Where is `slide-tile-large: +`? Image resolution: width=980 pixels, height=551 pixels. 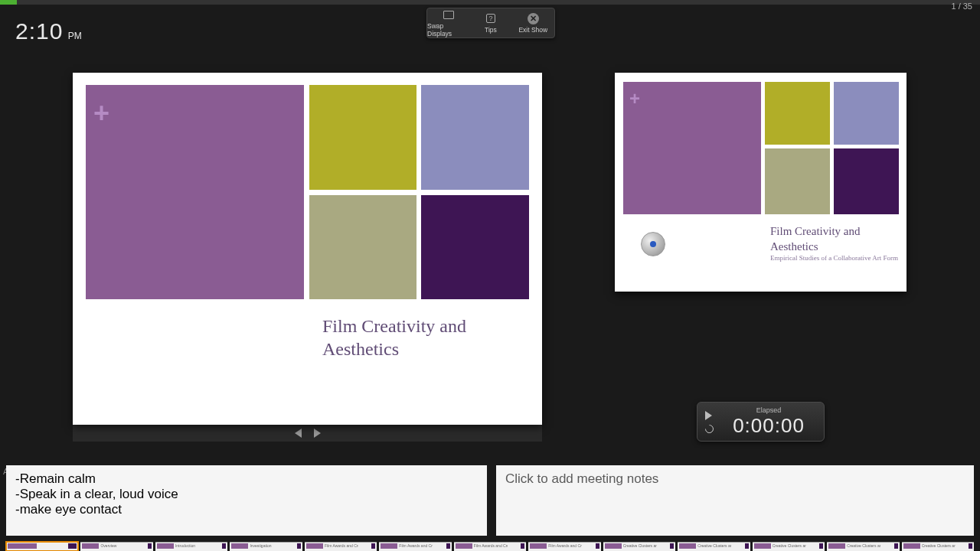
slide-tile-large: + is located at coordinates (194, 192).